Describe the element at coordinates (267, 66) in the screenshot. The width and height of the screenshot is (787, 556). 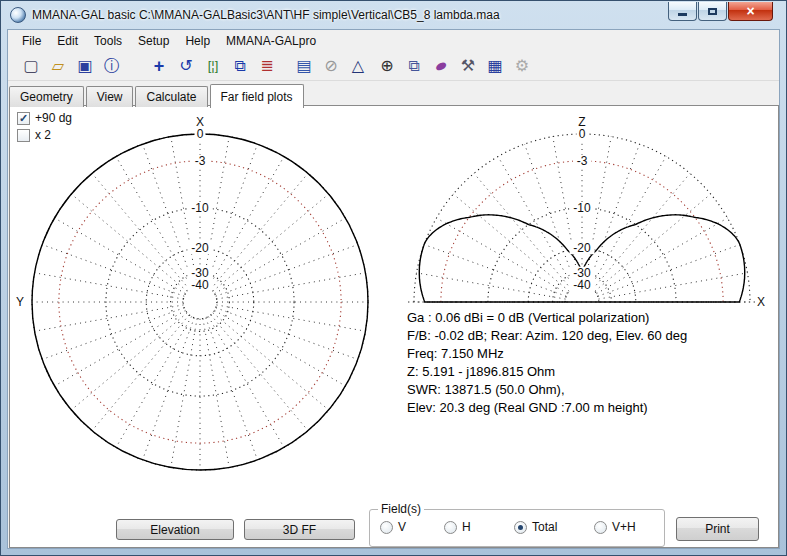
I see `options-lines-icon: ≣` at that location.